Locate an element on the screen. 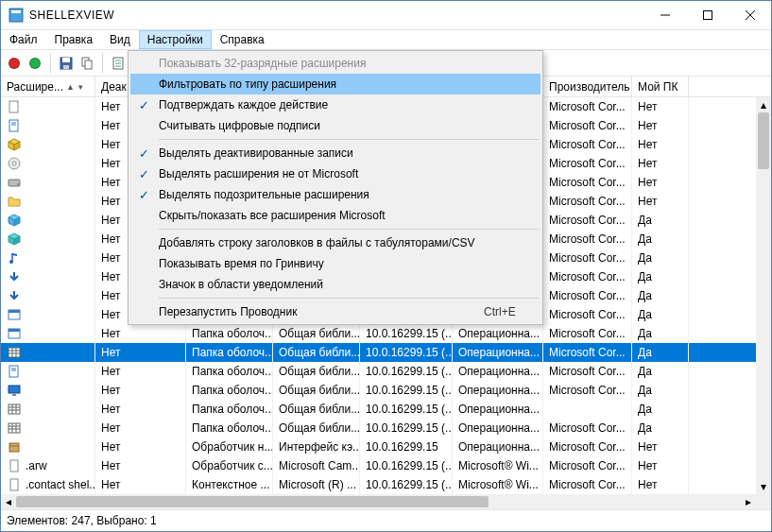 The width and height of the screenshot is (772, 532). menu-item: ✓Выделять деактивированные записи is located at coordinates (335, 153).